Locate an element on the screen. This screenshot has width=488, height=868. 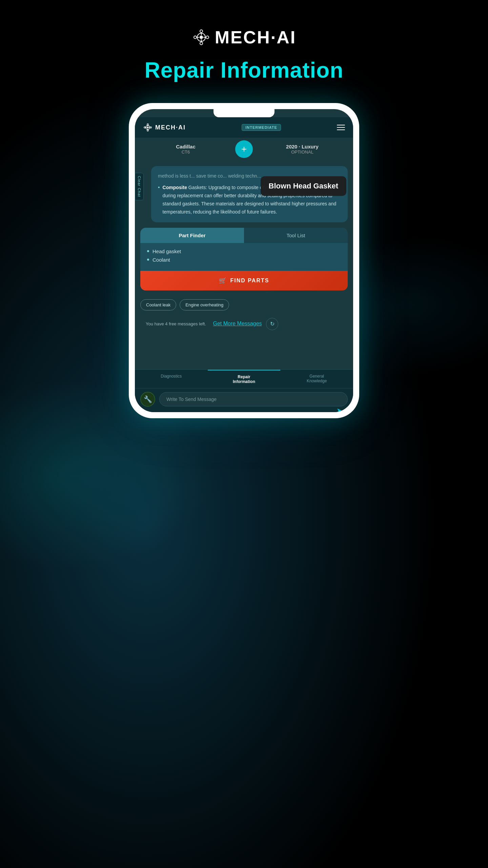
message-input-wrapper: Write To Send Message ➤ is located at coordinates (253, 399).